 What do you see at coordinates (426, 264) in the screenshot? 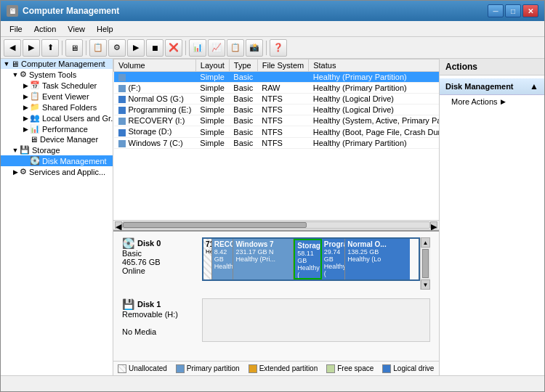
I see `vscroll-thumb` at bounding box center [426, 264].